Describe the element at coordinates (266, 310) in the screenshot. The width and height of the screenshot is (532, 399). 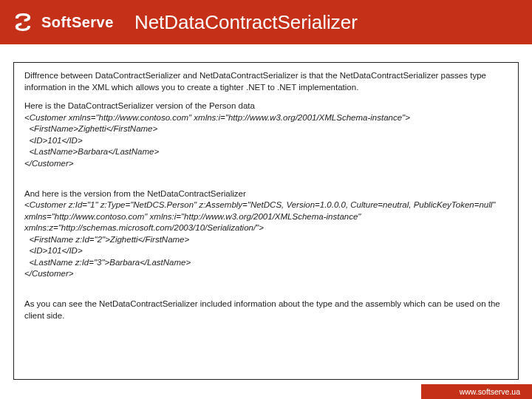
I see `outro-paragraph: As you can see the NetDataContractSerial…` at that location.